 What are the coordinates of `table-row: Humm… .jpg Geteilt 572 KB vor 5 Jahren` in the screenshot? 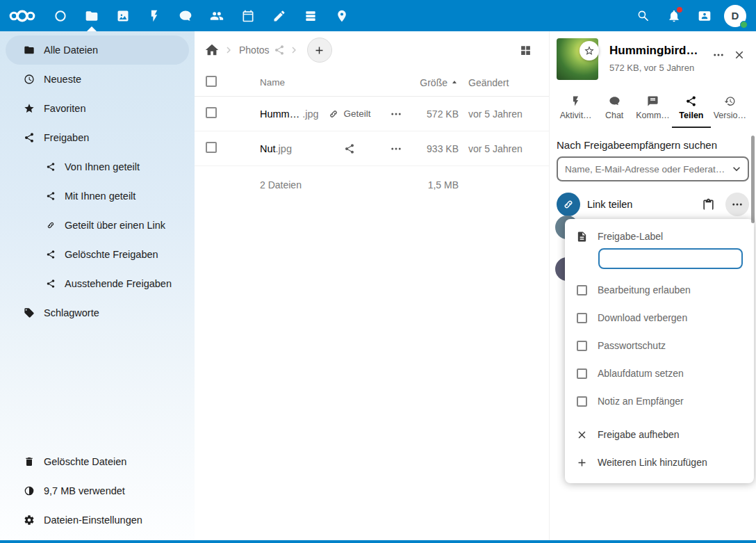 It's located at (372, 114).